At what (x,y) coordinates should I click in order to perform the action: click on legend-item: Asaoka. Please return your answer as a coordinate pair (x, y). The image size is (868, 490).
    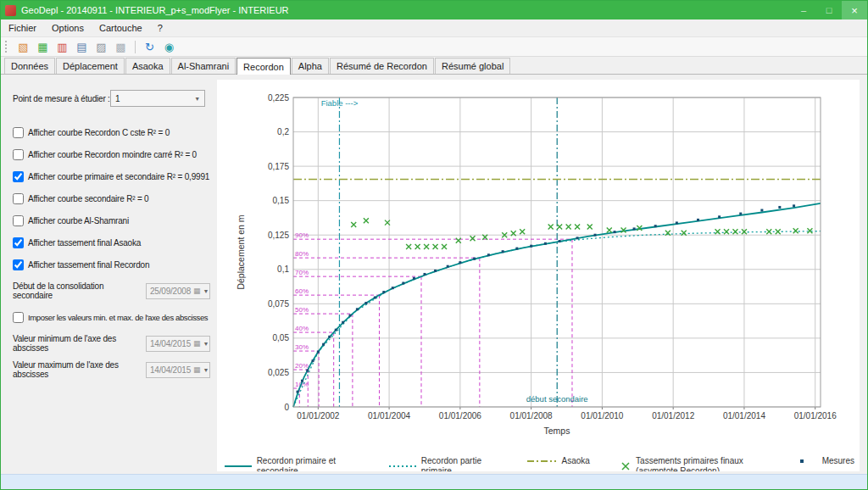
    Looking at the image, I should click on (558, 461).